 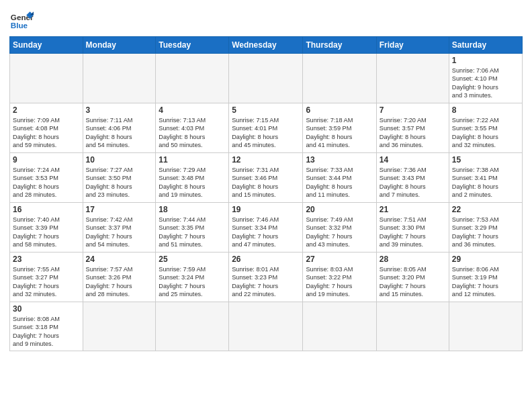 What do you see at coordinates (120, 178) in the screenshot?
I see `calendar-cell: 10Sunrise: 7:27 AM Sunset: 3:50 PM Dayli…` at bounding box center [120, 178].